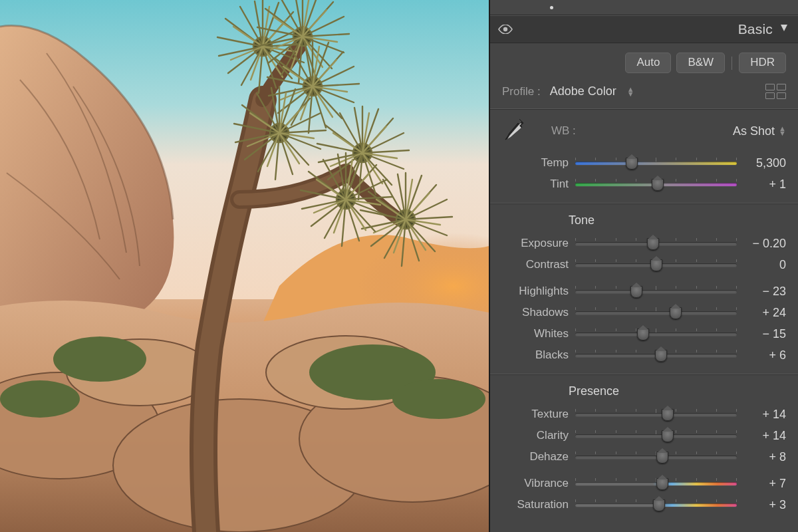  What do you see at coordinates (521, 92) in the screenshot?
I see `profile-label: Profile :` at bounding box center [521, 92].